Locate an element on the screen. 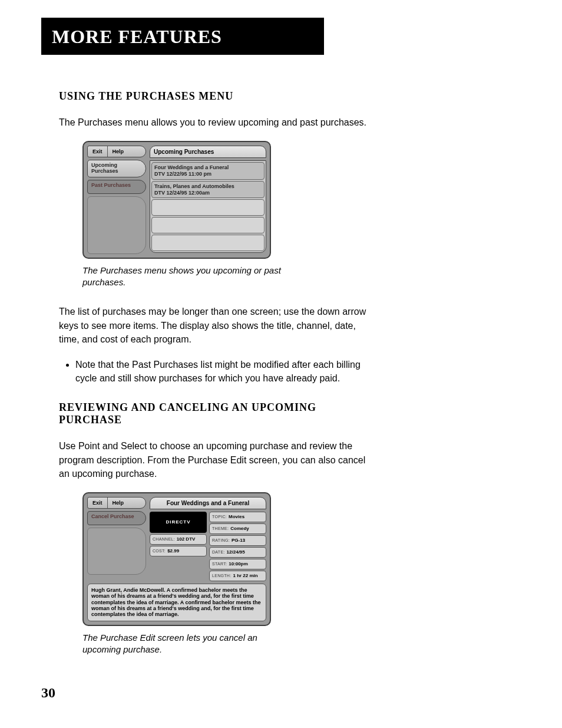 This screenshot has width=562, height=728. purchase-edit-figure: Exit Help Cancel Purchase Four Weddings … is located at coordinates (177, 559).